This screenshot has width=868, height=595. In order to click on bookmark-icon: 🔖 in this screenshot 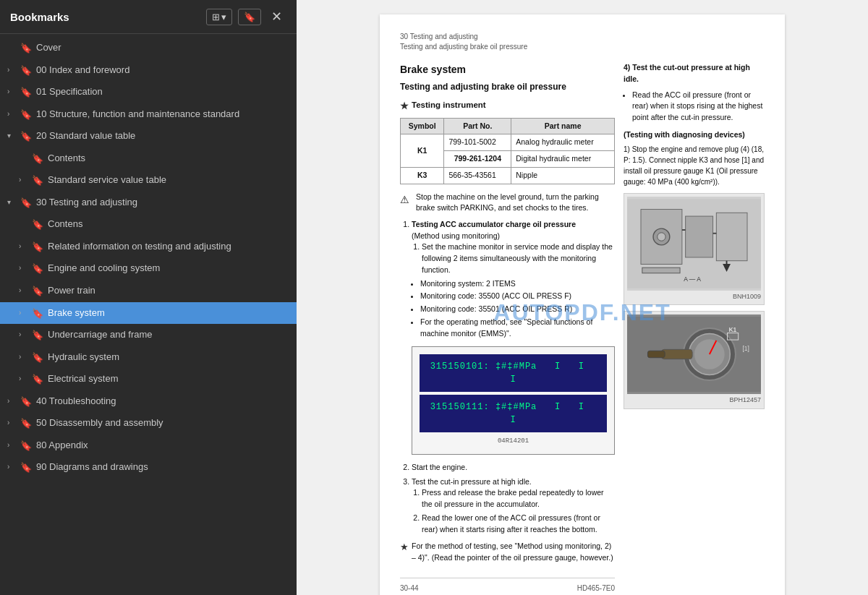, I will do `click(250, 17)`.